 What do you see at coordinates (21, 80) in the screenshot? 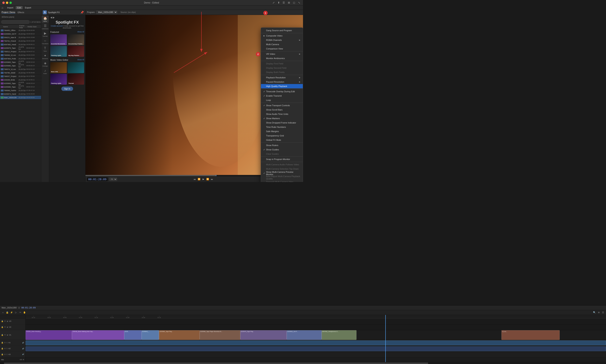
I see `file-row: 426438_Bride 25,00 fps 02:16:50:11` at bounding box center [21, 80].